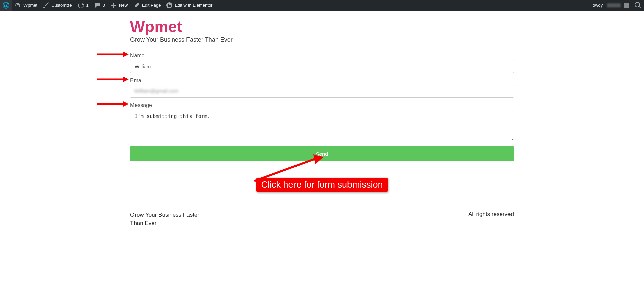  Describe the element at coordinates (170, 219) in the screenshot. I see `footer-left: Grow Your Business Faster Than Ever` at that location.